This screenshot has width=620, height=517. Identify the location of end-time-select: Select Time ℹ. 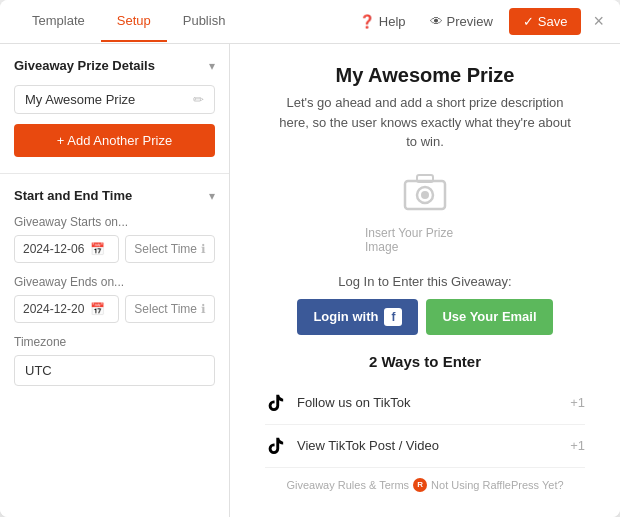
(170, 309).